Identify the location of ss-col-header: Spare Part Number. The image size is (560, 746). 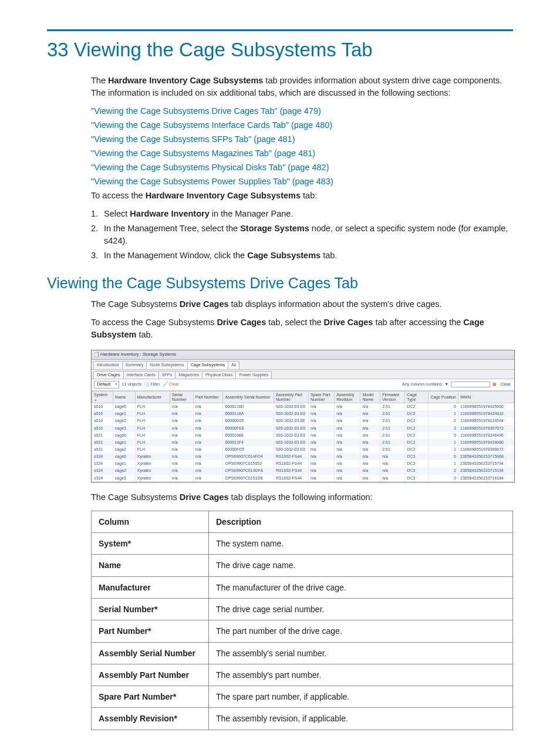
(321, 397).